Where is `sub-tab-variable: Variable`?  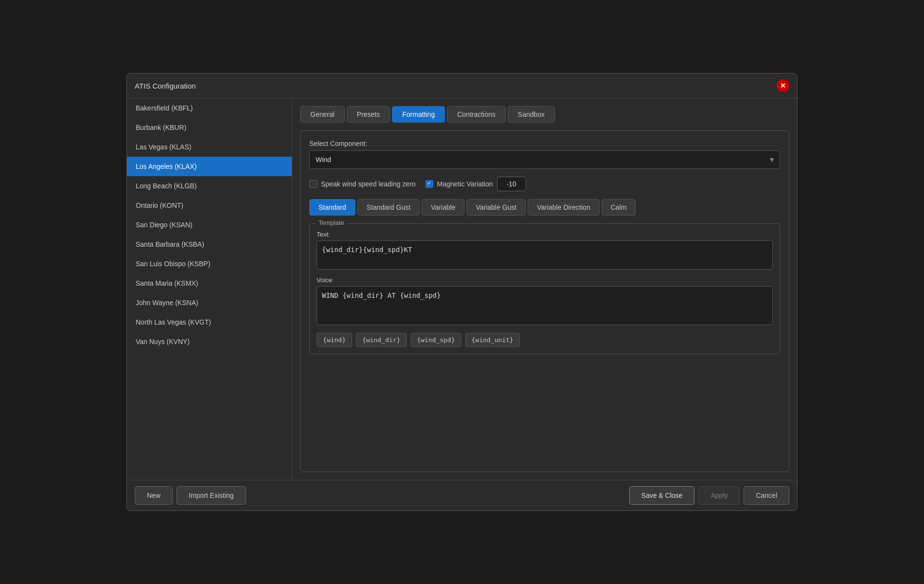
sub-tab-variable: Variable is located at coordinates (443, 207).